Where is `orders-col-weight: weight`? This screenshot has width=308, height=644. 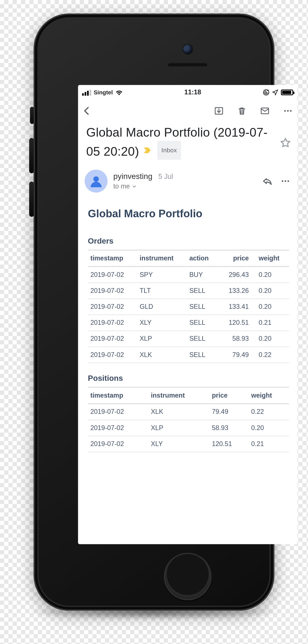 orders-col-weight: weight is located at coordinates (273, 258).